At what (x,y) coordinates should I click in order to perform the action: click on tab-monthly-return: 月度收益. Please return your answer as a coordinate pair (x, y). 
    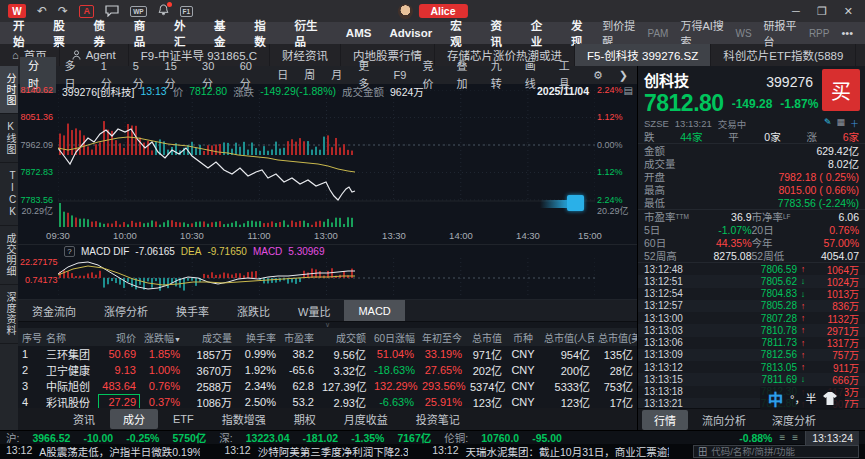
    Looking at the image, I should click on (366, 419).